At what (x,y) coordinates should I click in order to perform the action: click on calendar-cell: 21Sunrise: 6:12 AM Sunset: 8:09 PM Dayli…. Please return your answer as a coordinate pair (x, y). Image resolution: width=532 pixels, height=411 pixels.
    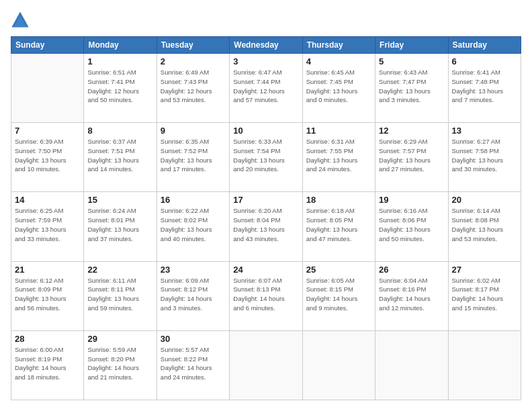
    Looking at the image, I should click on (48, 295).